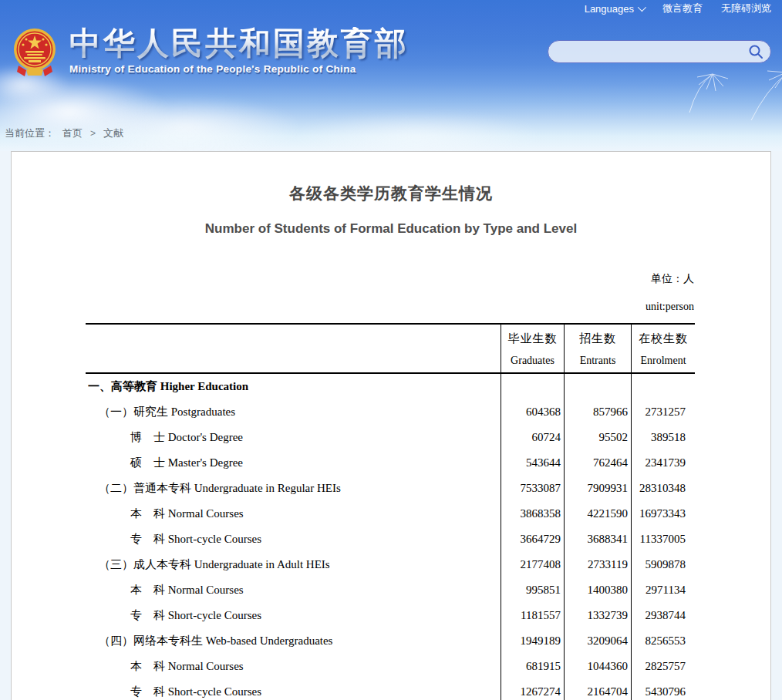 This screenshot has width=782, height=700. What do you see at coordinates (391, 307) in the screenshot?
I see `unit-note-en: unit:person` at bounding box center [391, 307].